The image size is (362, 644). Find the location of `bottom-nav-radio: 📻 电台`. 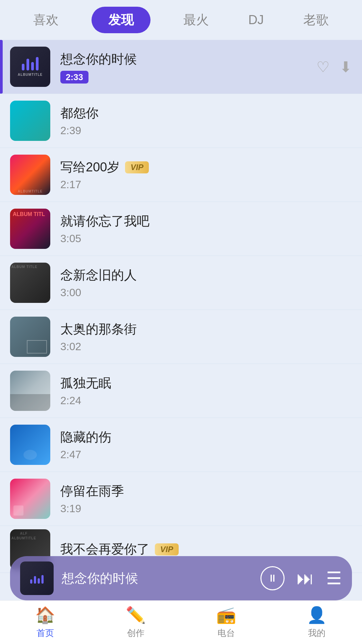

bottom-nav-radio: 📻 电台 is located at coordinates (226, 623).